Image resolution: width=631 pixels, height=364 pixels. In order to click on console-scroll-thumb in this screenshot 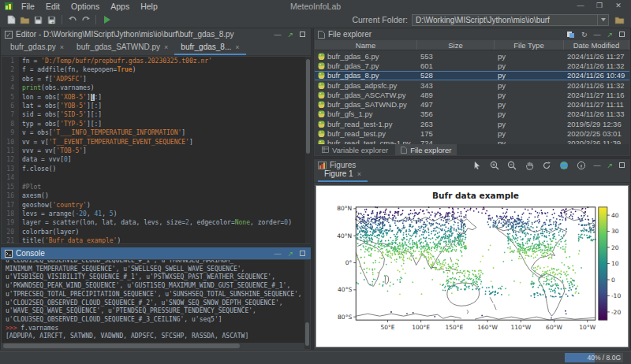, I will do `click(308, 334)`.